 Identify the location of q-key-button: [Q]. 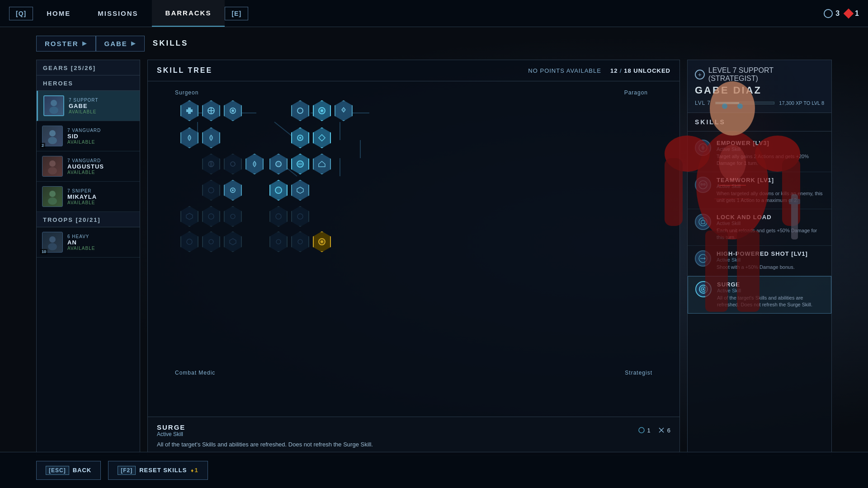
(21, 14).